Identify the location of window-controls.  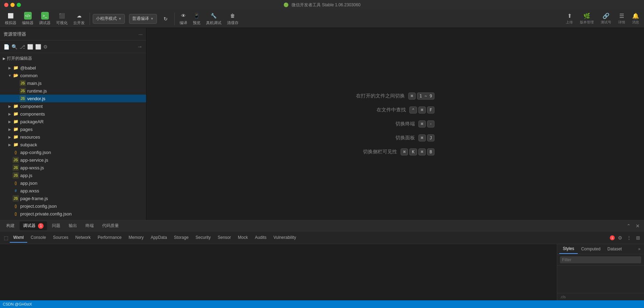
(13, 5).